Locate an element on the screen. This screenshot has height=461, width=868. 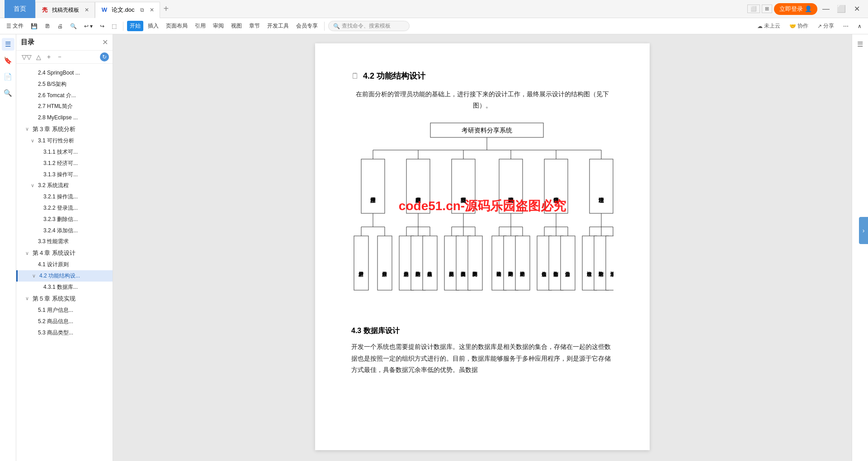
toc-add-button: ＋ is located at coordinates (49, 57).